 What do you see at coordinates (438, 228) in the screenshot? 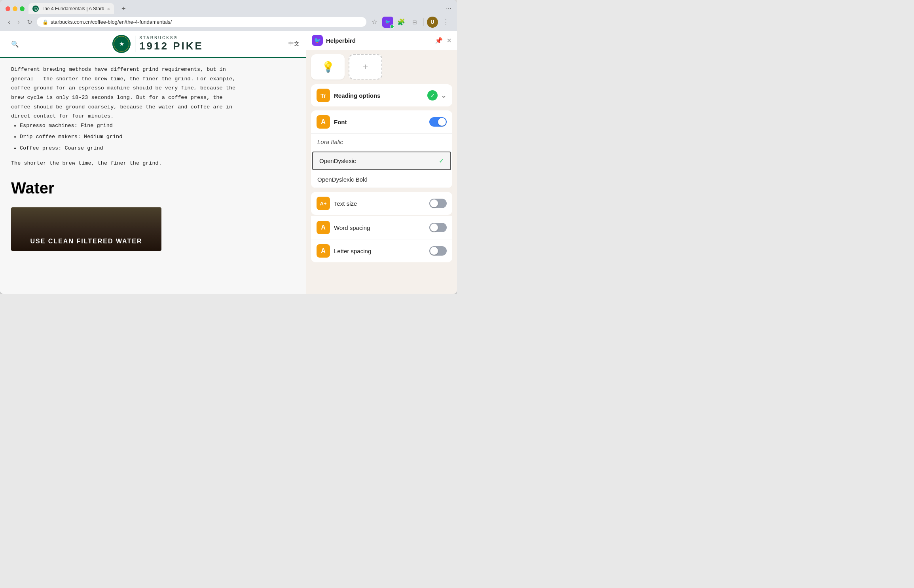
I see `word-spacing-toggle` at bounding box center [438, 228].